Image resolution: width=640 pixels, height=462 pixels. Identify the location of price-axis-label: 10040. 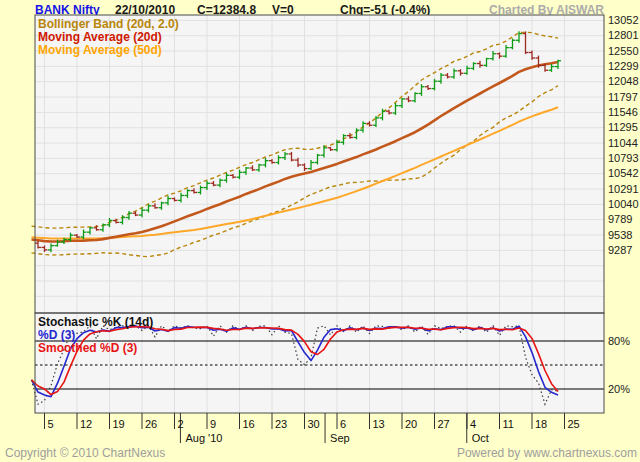
(624, 204).